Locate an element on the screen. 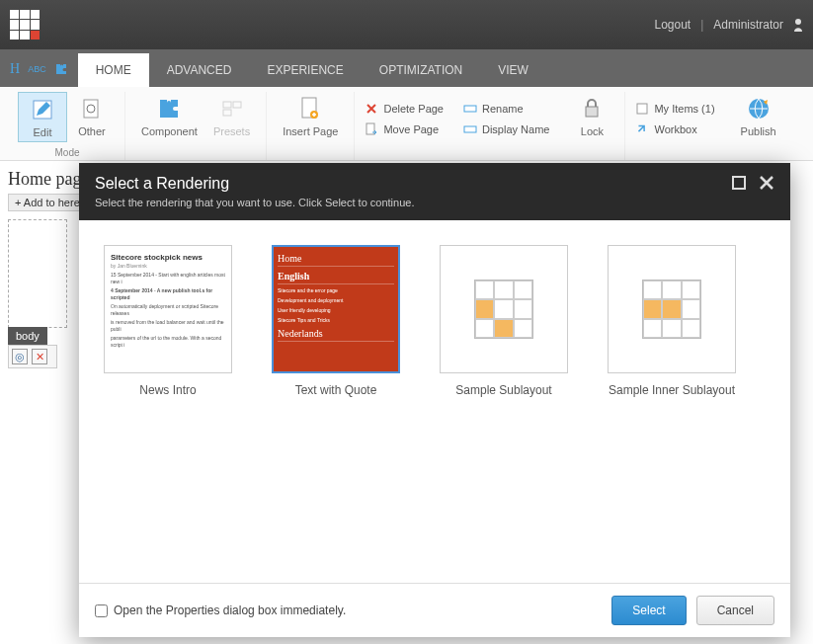 The width and height of the screenshot is (813, 644). rename-label: Rename is located at coordinates (503, 109).